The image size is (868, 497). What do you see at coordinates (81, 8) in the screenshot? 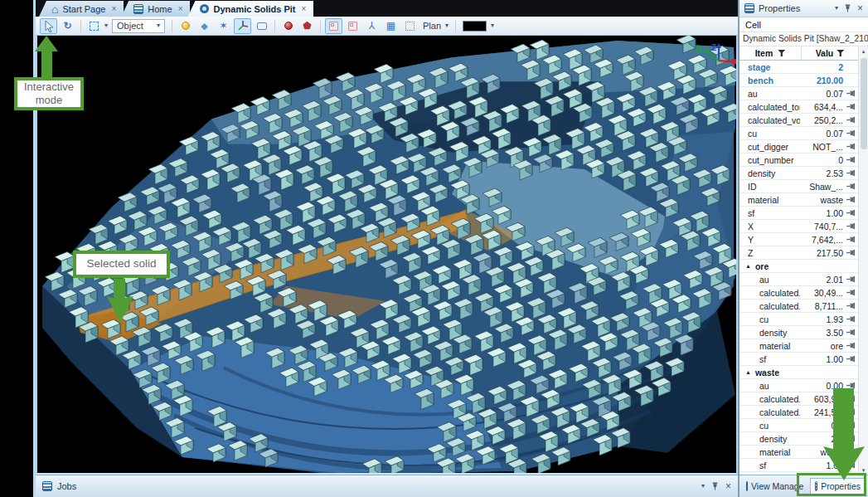
I see `tab-start-page: ⌂ Start Page ×` at bounding box center [81, 8].